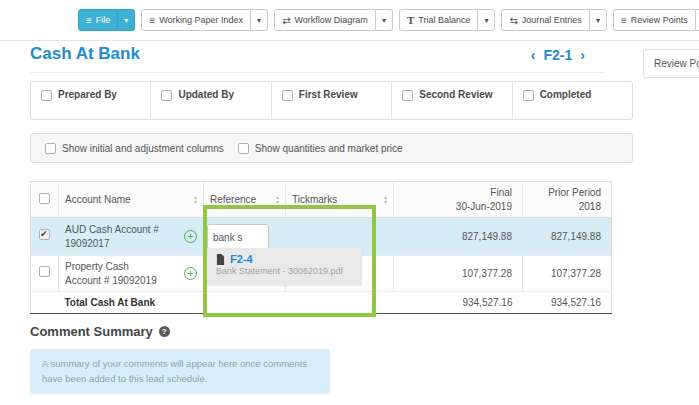  What do you see at coordinates (314, 200) in the screenshot?
I see `column-header-tickmarks: Tickmarks` at bounding box center [314, 200].